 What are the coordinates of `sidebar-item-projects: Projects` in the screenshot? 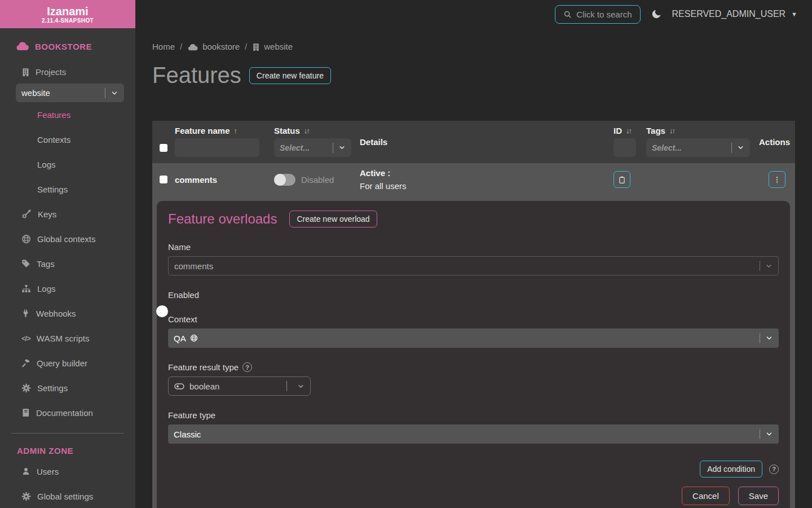 It's located at (68, 64).